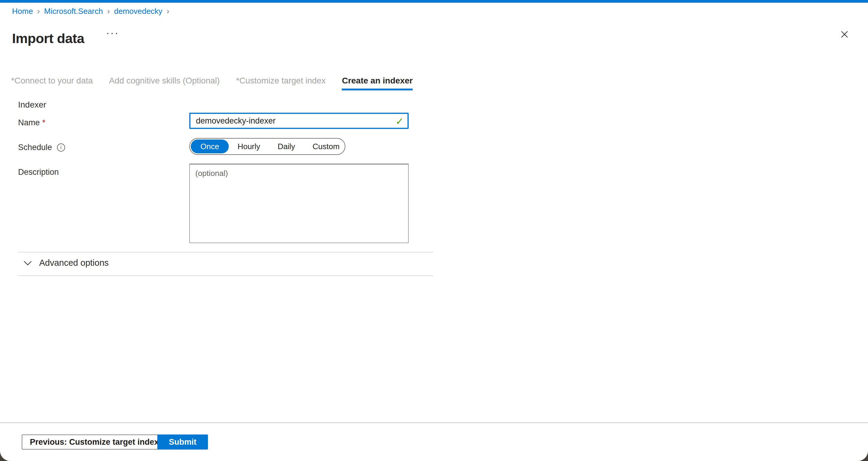 This screenshot has width=868, height=461. I want to click on name-label-text: Name, so click(29, 123).